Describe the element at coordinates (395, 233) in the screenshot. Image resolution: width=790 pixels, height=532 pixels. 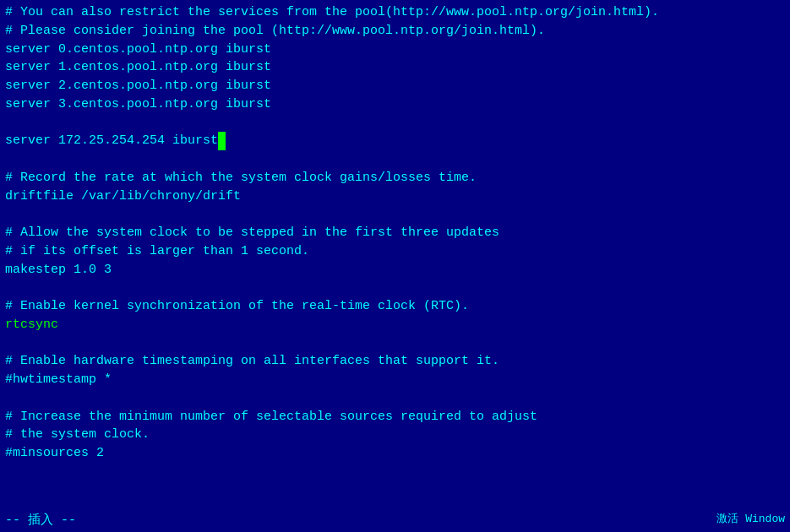
I see `line-13: # Allow the system clock to be stepped i…` at that location.